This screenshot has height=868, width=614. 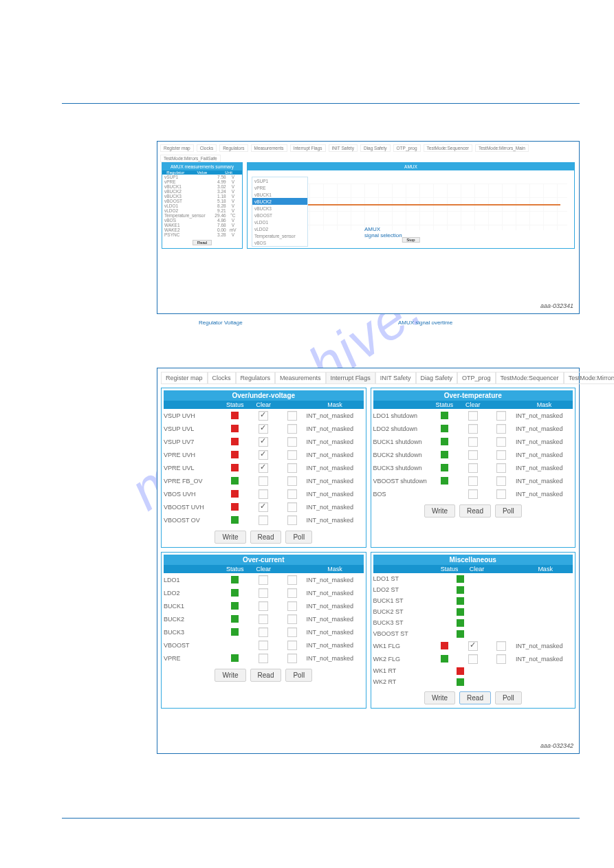 I want to click on dropdown-option: vBUCK3, so click(x=280, y=208).